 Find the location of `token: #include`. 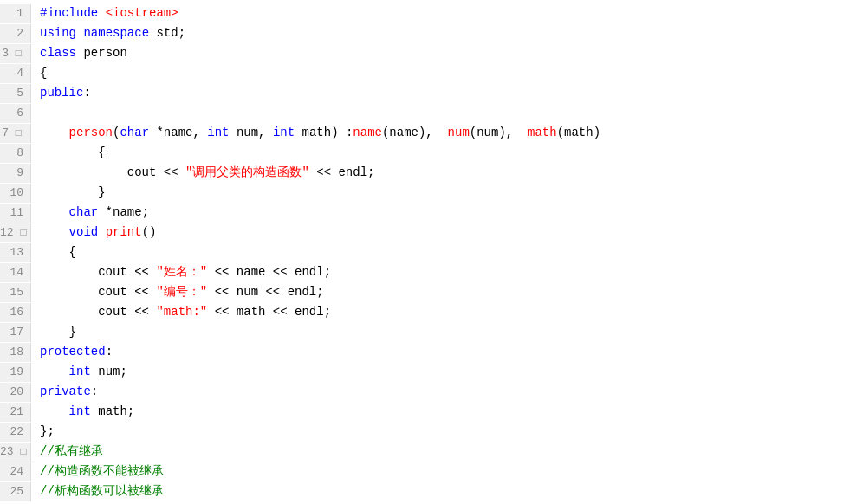

token: #include is located at coordinates (73, 13).